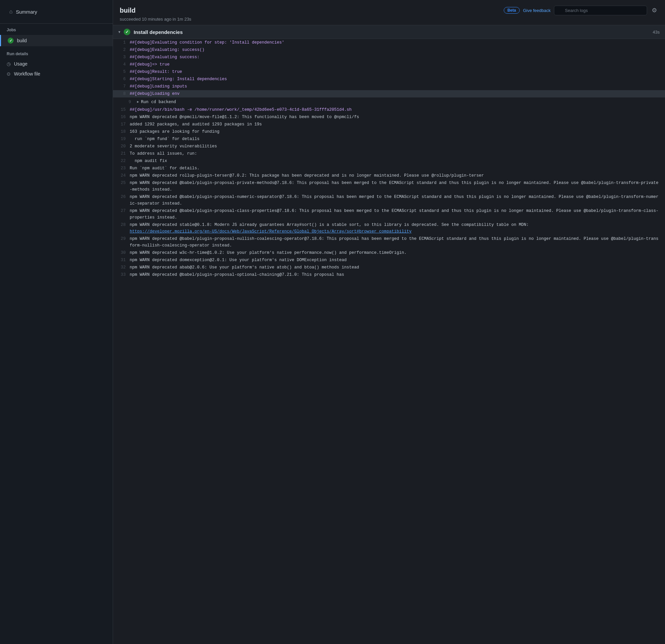  What do you see at coordinates (121, 268) in the screenshot?
I see `line-number: 32` at bounding box center [121, 268].